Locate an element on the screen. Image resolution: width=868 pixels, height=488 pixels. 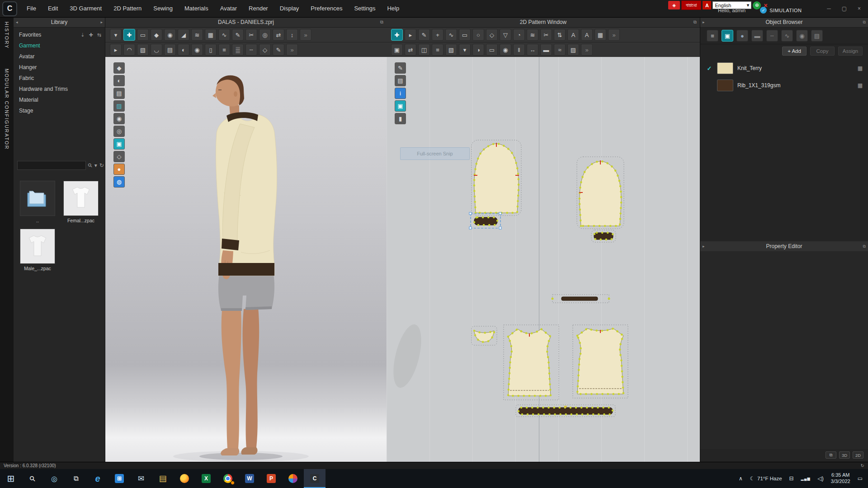
colorway-edit-icon: ▦ is located at coordinates (860, 85).